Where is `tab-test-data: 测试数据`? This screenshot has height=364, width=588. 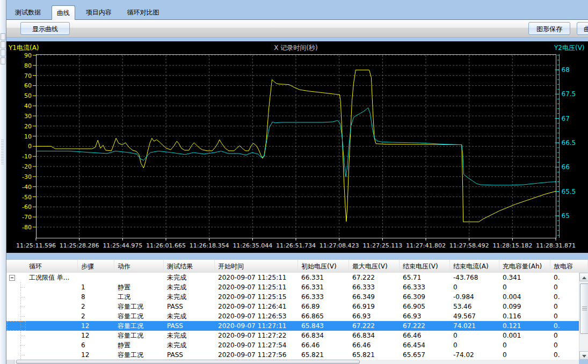
tab-test-data: 测试数据 is located at coordinates (28, 12).